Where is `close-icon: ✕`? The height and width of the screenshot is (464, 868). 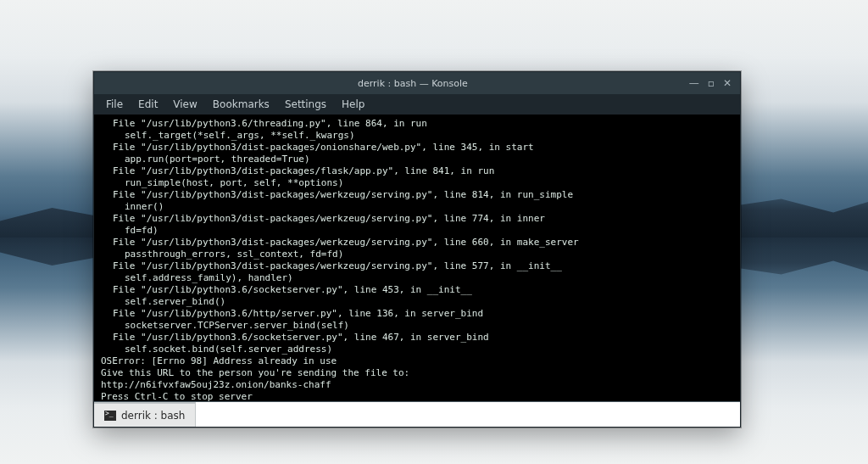
close-icon: ✕ is located at coordinates (727, 83).